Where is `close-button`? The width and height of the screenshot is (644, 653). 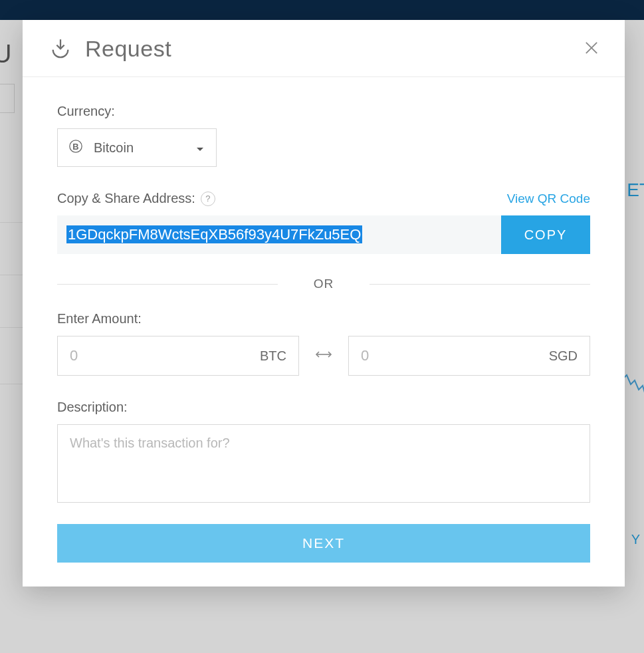
close-button is located at coordinates (591, 49).